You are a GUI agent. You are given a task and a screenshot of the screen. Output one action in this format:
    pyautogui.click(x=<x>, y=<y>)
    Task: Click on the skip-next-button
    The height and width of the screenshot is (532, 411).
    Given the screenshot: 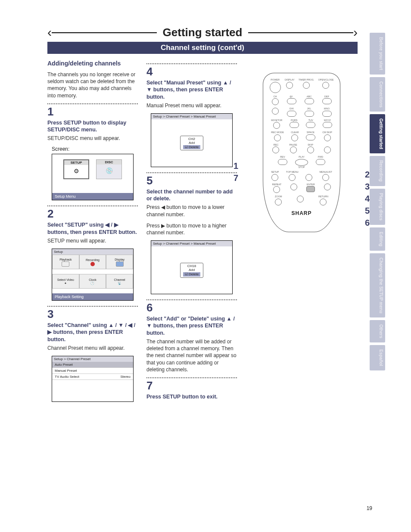 What is the action you would take?
    pyautogui.click(x=327, y=150)
    